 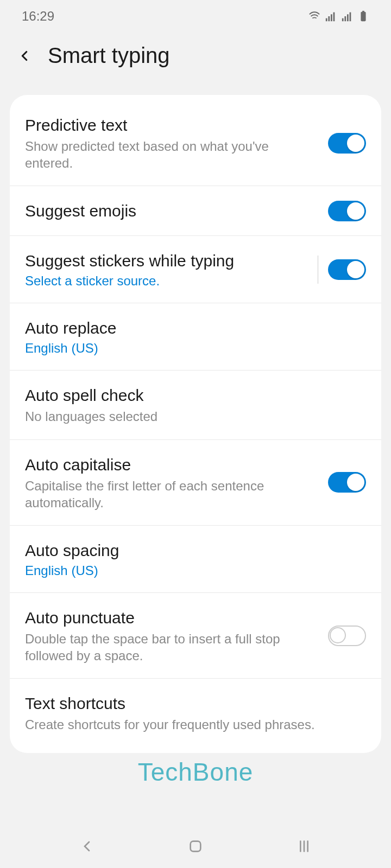 What do you see at coordinates (87, 846) in the screenshot?
I see `nav-back-icon` at bounding box center [87, 846].